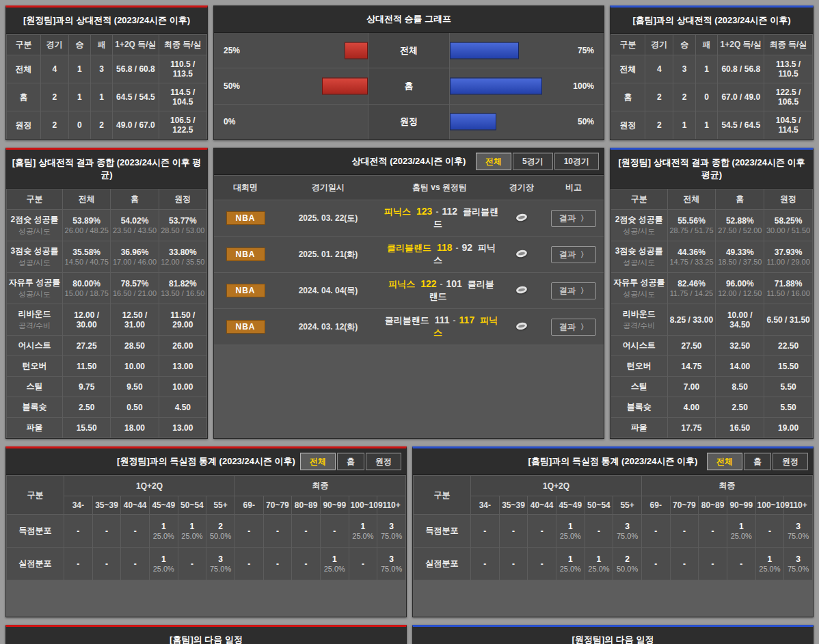 The height and width of the screenshot is (644, 819). I want to click on range-header: 55+, so click(221, 506).